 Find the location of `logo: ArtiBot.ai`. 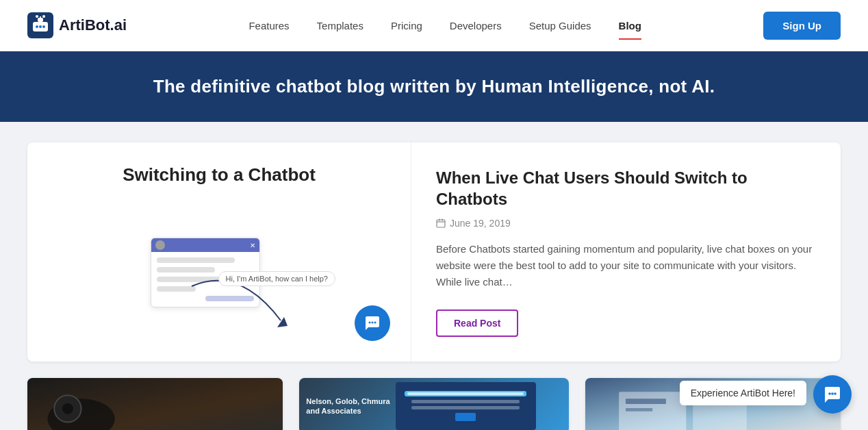

logo: ArtiBot.ai is located at coordinates (77, 25).